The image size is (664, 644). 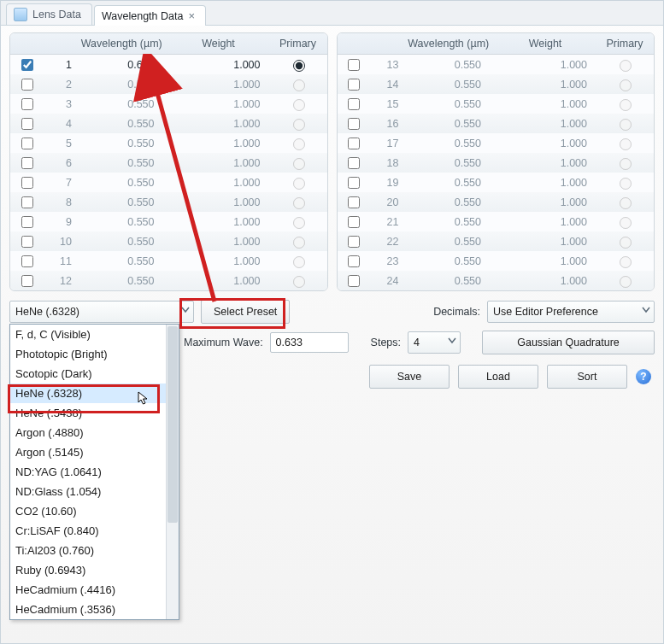 I want to click on row-wavelength-cell: 0.633, so click(x=120, y=65).